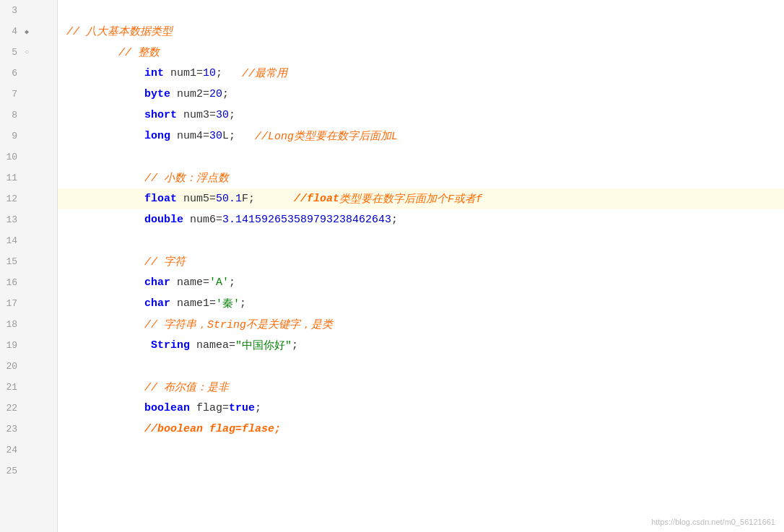 The width and height of the screenshot is (784, 532). I want to click on line-number: 13, so click(11, 219).